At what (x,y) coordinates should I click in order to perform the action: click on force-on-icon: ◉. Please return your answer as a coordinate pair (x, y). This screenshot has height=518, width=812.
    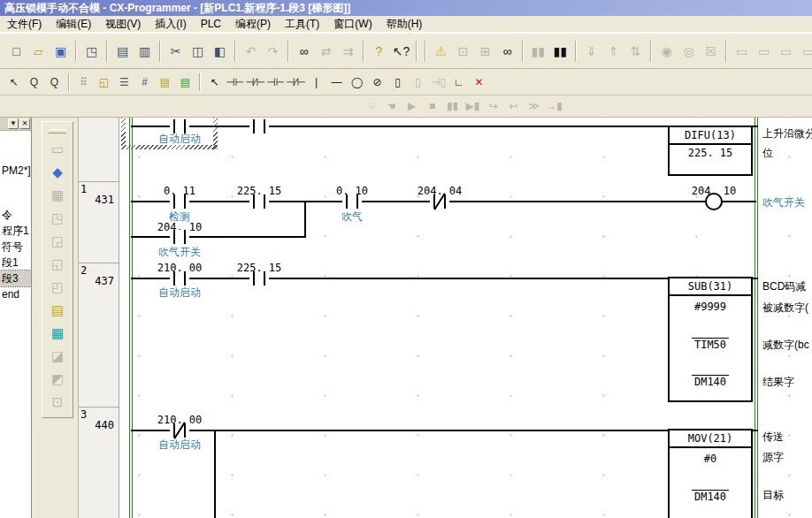
    Looking at the image, I should click on (667, 51).